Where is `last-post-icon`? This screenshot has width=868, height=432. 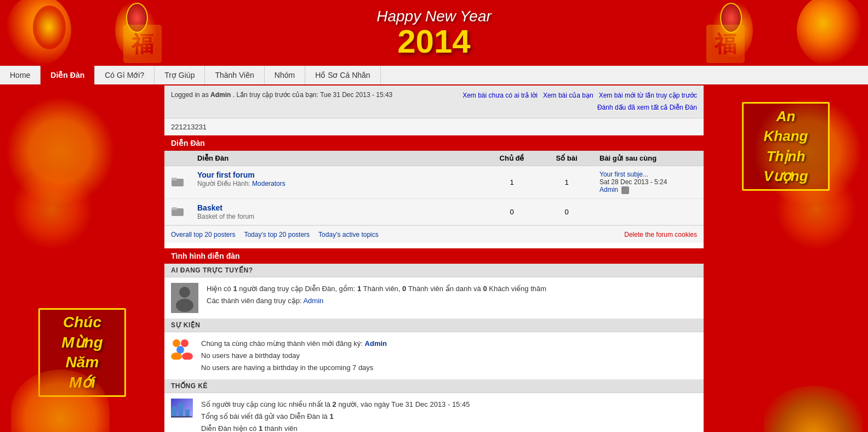 last-post-icon is located at coordinates (625, 190).